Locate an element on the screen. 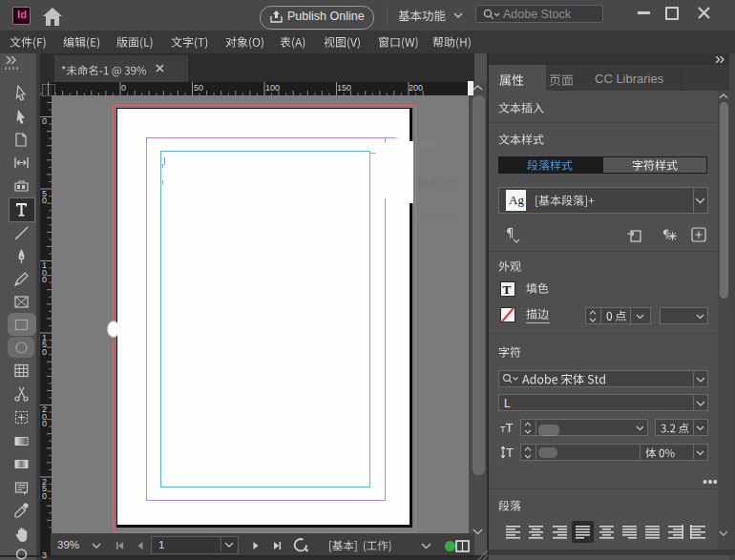 This screenshot has height=560, width=735. svg-text: T is located at coordinates (510, 452).